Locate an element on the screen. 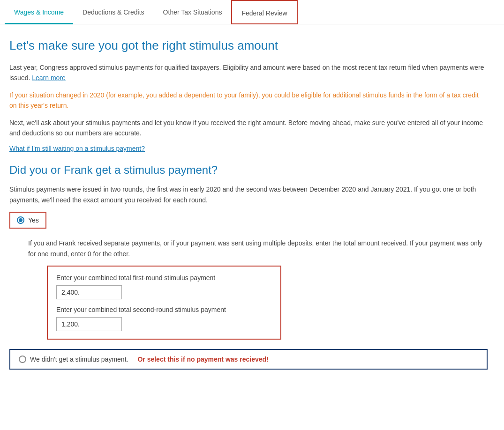 The width and height of the screenshot is (504, 430). sub-heading: Did you or Frank get a stimulus payment? is located at coordinates (248, 170).